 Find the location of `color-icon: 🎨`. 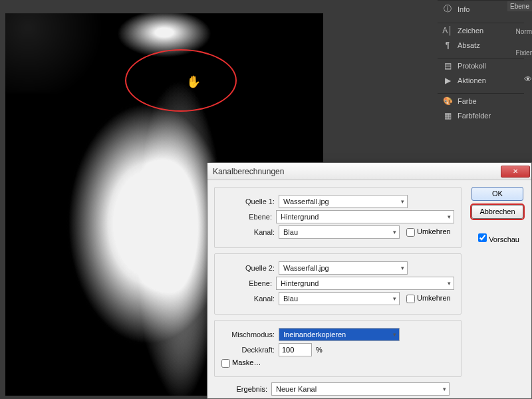

color-icon: 🎨 is located at coordinates (448, 101).